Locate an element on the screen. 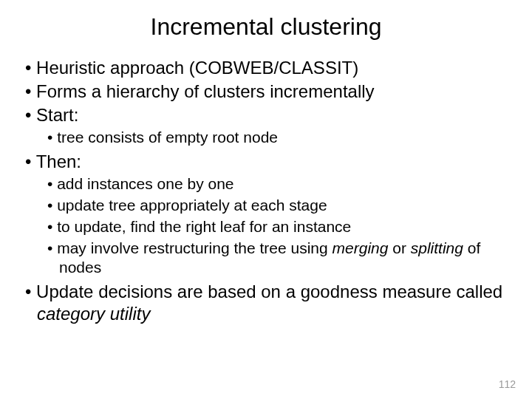 The width and height of the screenshot is (532, 399). bullet-text: to update, find the right leaf for an in… is located at coordinates (204, 226).